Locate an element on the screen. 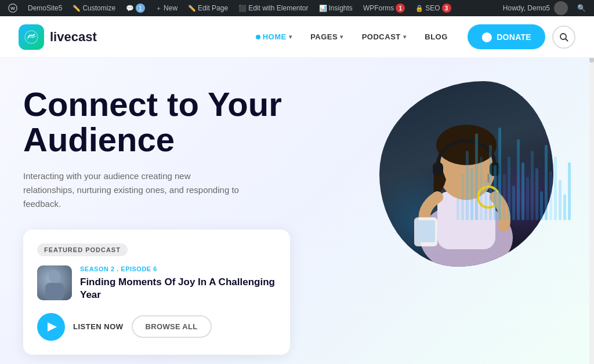 This screenshot has height=364, width=594. hero-title: Connect to Your Audience is located at coordinates (162, 122).